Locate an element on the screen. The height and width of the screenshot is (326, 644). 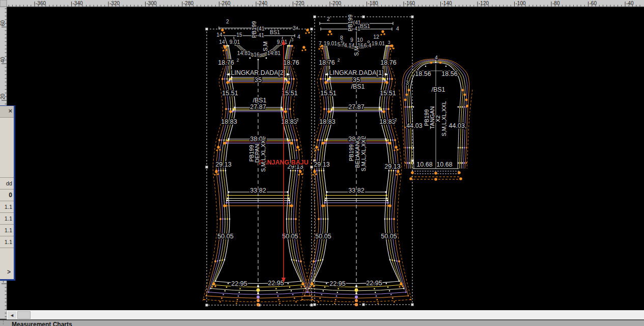
measurement-label: 6.4 is located at coordinates (368, 45).